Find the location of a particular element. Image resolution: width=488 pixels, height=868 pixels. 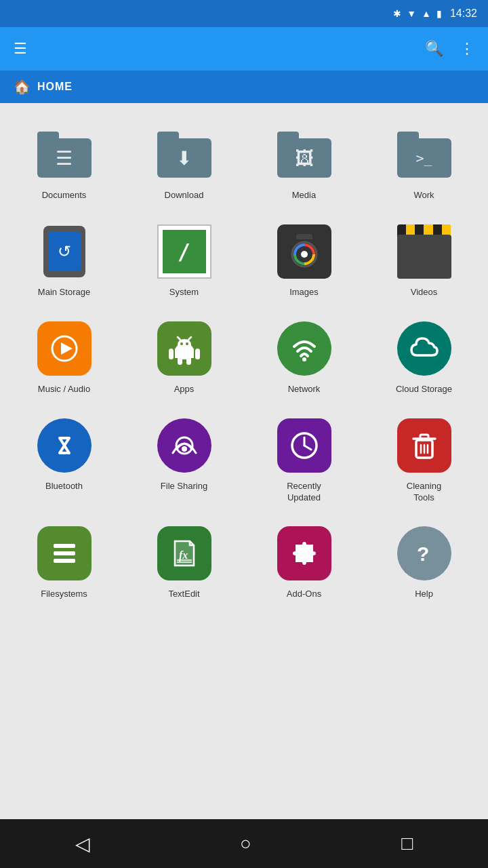

status-time: 14:32 is located at coordinates (464, 14).